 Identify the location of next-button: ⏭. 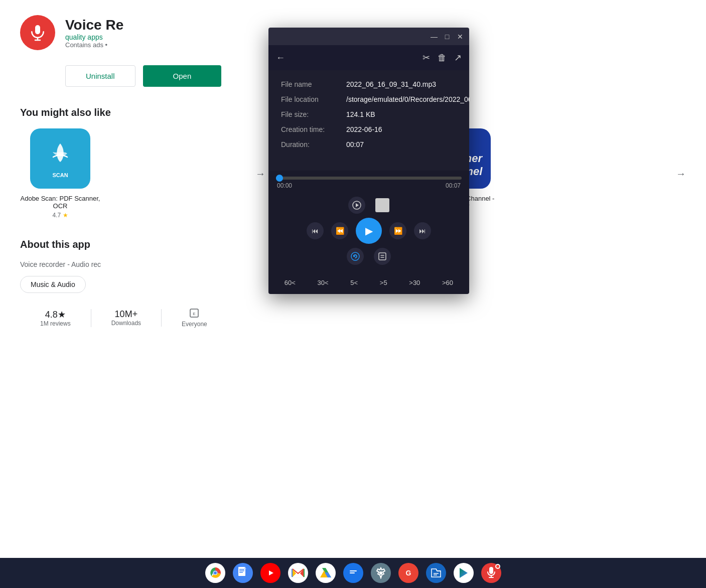
(422, 231).